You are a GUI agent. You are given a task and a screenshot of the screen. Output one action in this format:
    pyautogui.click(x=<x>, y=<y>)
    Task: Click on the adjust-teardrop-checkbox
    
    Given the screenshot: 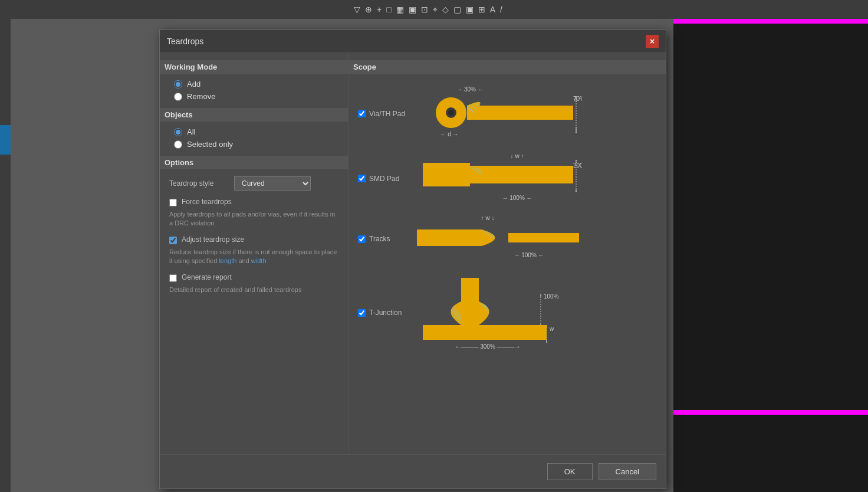 What is the action you would take?
    pyautogui.click(x=173, y=241)
    